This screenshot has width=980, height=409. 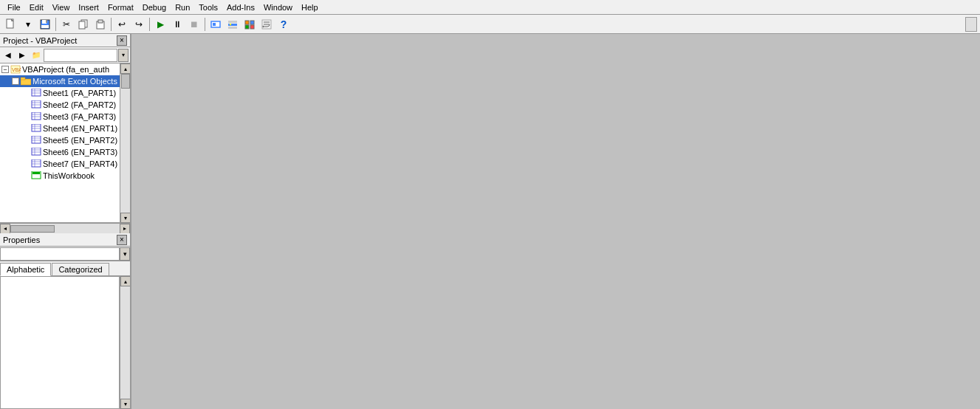 What do you see at coordinates (60, 254) in the screenshot?
I see `props-object-dropdown` at bounding box center [60, 254].